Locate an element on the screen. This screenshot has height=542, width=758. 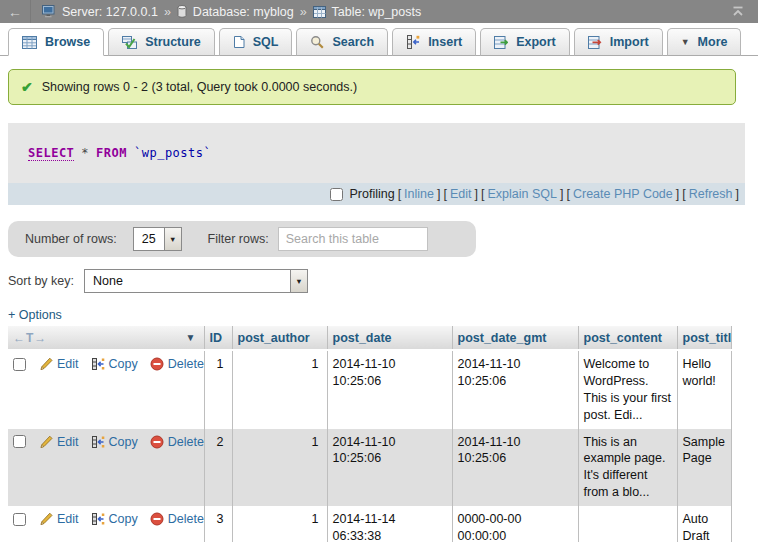
column-order-icon: ←T→ is located at coordinates (30, 338).